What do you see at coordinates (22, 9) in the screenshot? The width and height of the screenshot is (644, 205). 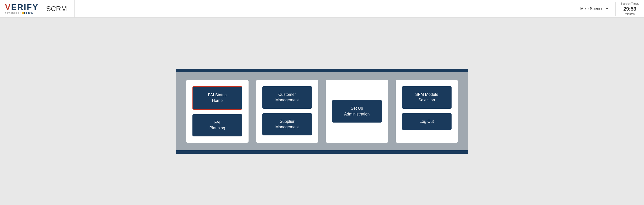 I see `verify-logo: VERIFY POWERED BY IVIS` at bounding box center [22, 9].